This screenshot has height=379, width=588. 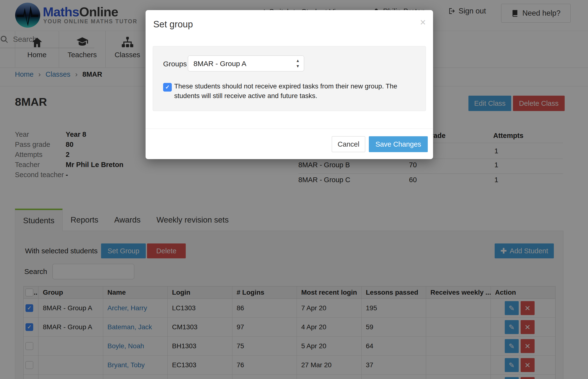 I want to click on modal-footer-divider, so click(x=289, y=128).